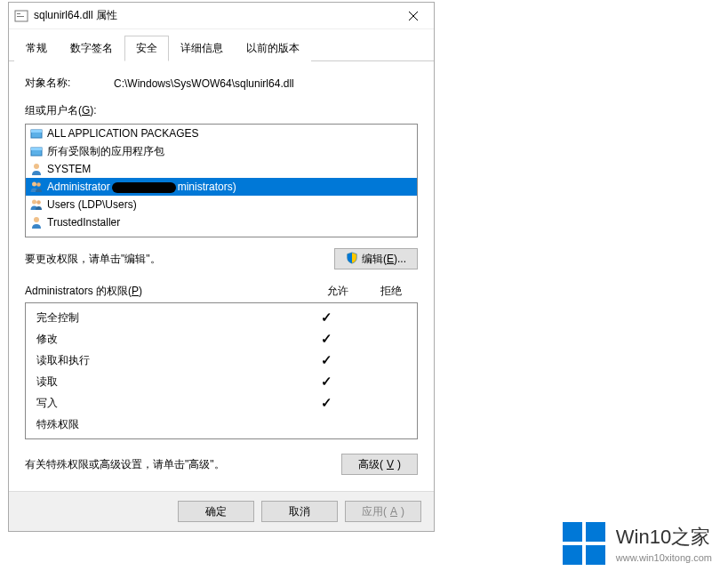  I want to click on logo-url: www.win10xitong.com, so click(664, 558).